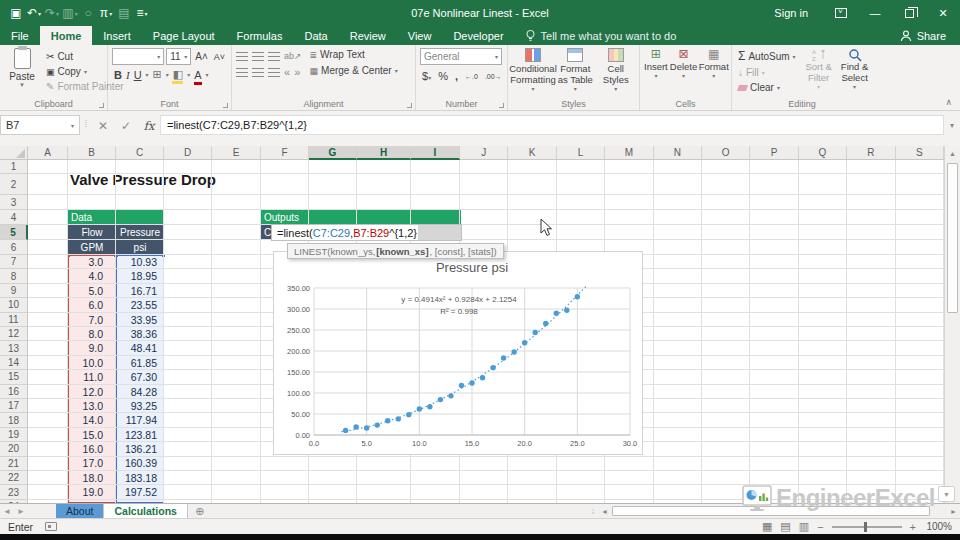  Describe the element at coordinates (140, 334) in the screenshot. I see `pressure-cell: 38.36` at that location.